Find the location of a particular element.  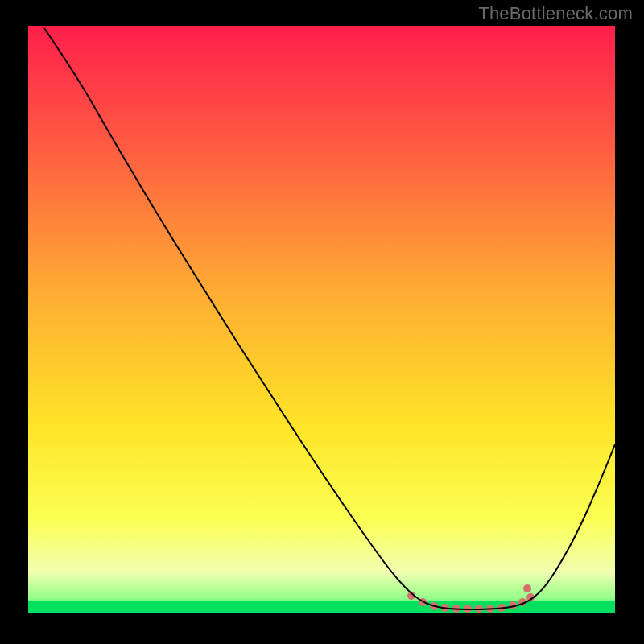

green-floor-band is located at coordinates (322, 607).